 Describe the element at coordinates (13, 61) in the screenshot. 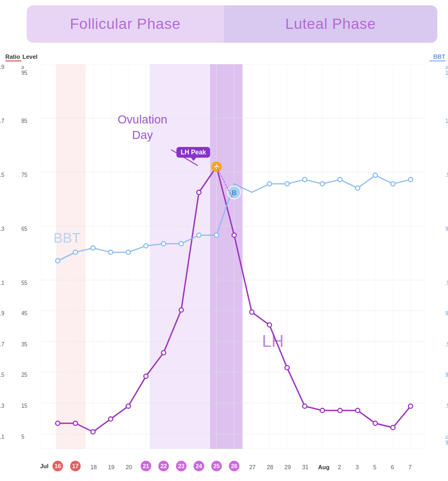

I see `ratio-legend-line` at that location.